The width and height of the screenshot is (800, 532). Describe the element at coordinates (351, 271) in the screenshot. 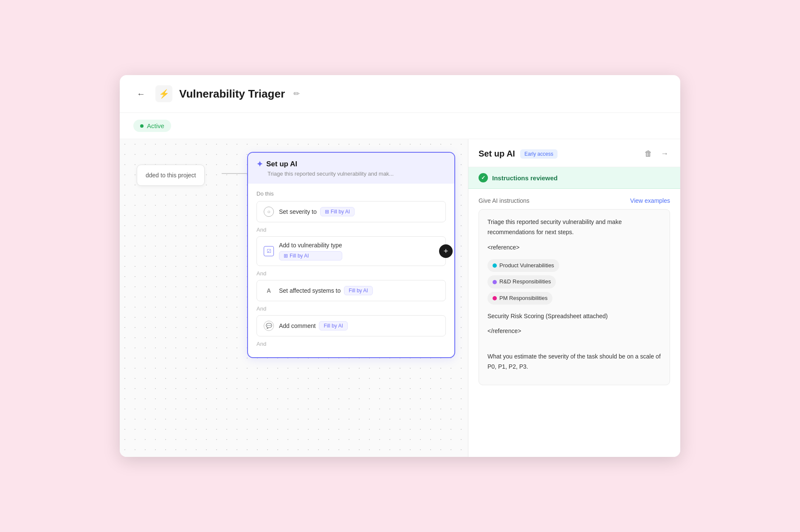

I see `ai-step-body: Do this ○ Set severity to ⊞ Fill by AI A…` at that location.